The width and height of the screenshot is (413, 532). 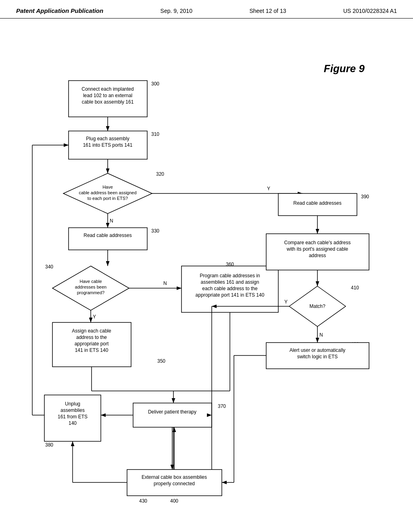 What do you see at coordinates (230, 295) in the screenshot?
I see `svg-text:appropriate port 141 in ETS 14: appropriate port 141 in ETS 140` at bounding box center [230, 295].